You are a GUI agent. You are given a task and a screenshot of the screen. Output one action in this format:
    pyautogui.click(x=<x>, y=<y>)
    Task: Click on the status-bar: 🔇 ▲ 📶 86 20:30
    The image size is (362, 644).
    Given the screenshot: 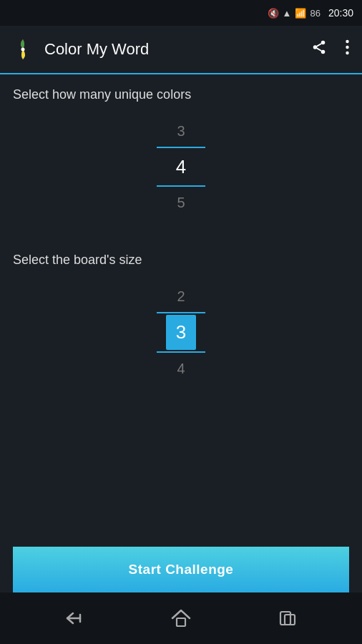 What is the action you would take?
    pyautogui.click(x=181, y=13)
    